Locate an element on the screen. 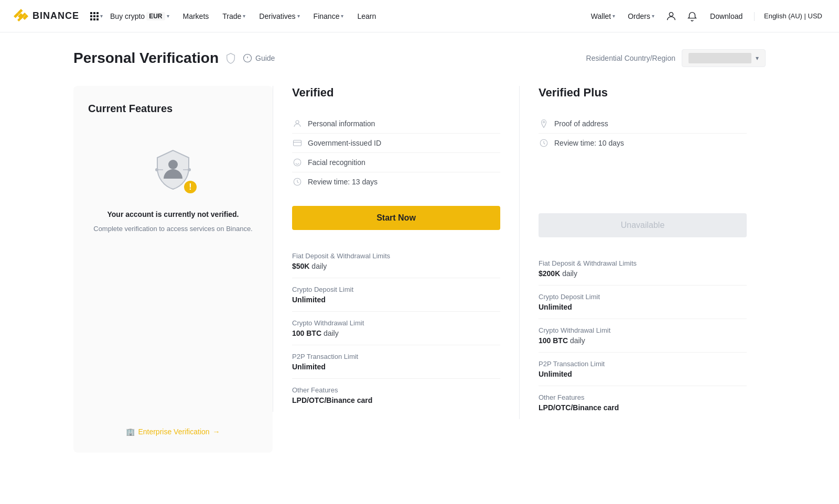  nav-finance: Finance ▾ is located at coordinates (329, 16).